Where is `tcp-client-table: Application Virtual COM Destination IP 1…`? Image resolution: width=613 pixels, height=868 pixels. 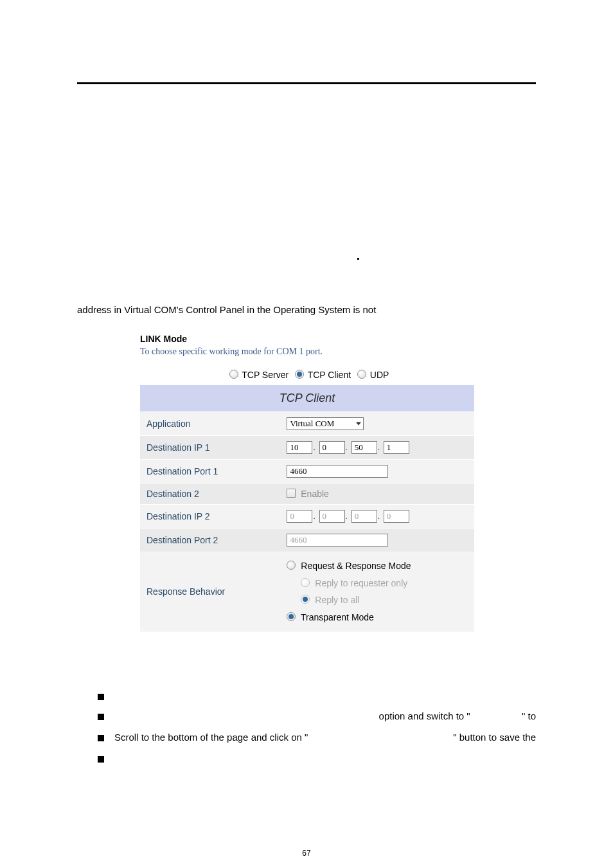
tcp-client-table: Application Virtual COM Destination IP 1… is located at coordinates (307, 522).